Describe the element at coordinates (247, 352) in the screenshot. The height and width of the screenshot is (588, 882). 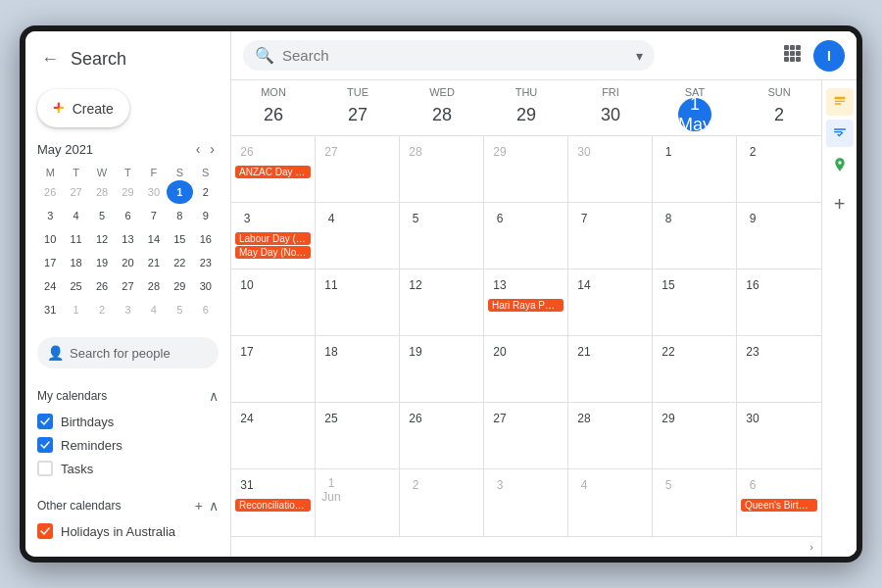
I see `cal-date: 17` at that location.